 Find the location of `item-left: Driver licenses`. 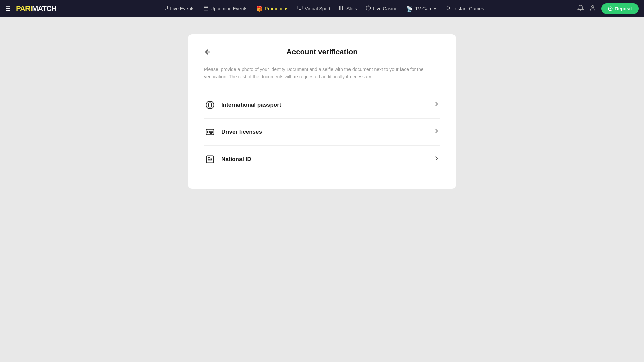

item-left: Driver licenses is located at coordinates (233, 132).